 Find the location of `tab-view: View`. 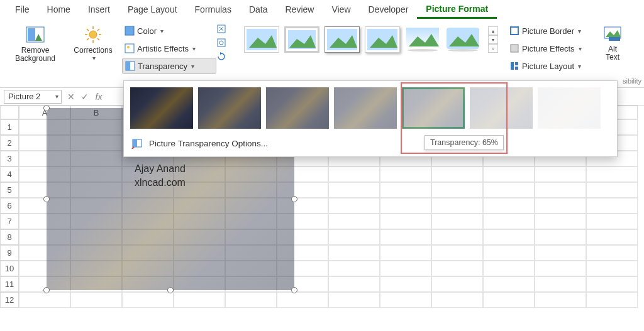

tab-view: View is located at coordinates (341, 9).